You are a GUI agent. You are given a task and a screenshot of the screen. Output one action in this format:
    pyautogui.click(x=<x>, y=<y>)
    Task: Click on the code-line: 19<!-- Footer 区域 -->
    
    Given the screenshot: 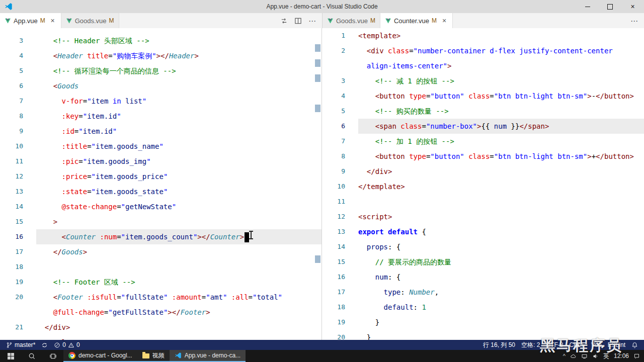 What is the action you would take?
    pyautogui.click(x=161, y=282)
    